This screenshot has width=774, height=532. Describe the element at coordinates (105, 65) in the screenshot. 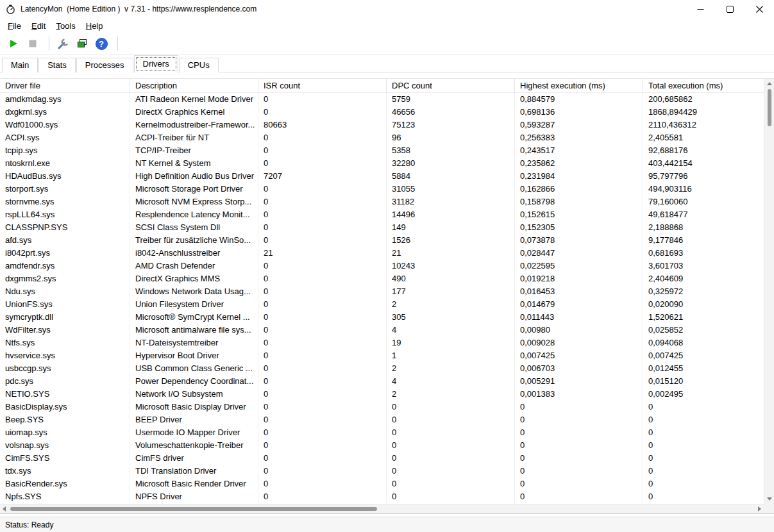

I see `tab-processes: Processes` at that location.